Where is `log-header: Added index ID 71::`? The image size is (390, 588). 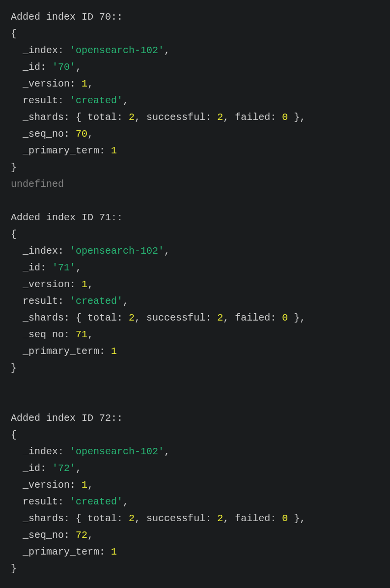
log-header: Added index ID 71:: is located at coordinates (67, 217).